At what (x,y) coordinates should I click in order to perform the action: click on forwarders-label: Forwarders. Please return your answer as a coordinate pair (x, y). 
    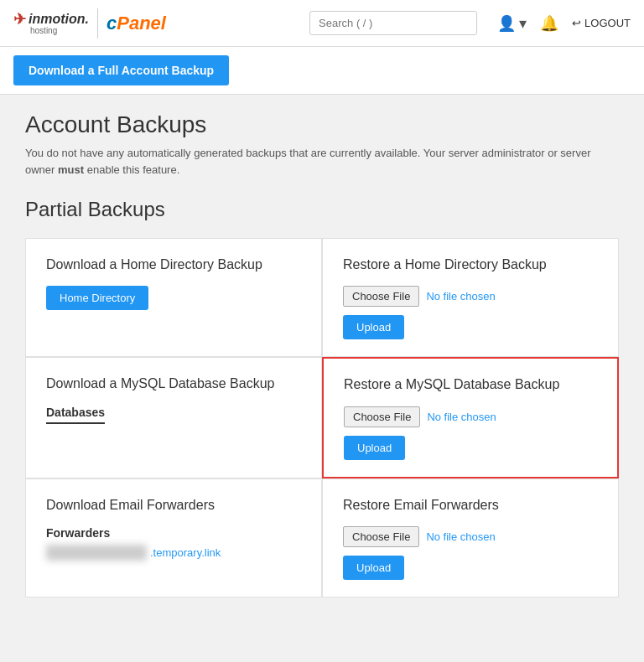
    Looking at the image, I should click on (78, 533).